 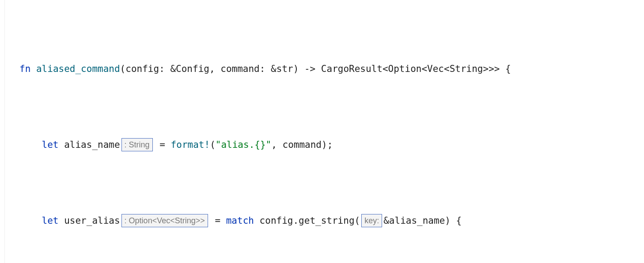 I want to click on keyword-let: let, so click(x=50, y=145).